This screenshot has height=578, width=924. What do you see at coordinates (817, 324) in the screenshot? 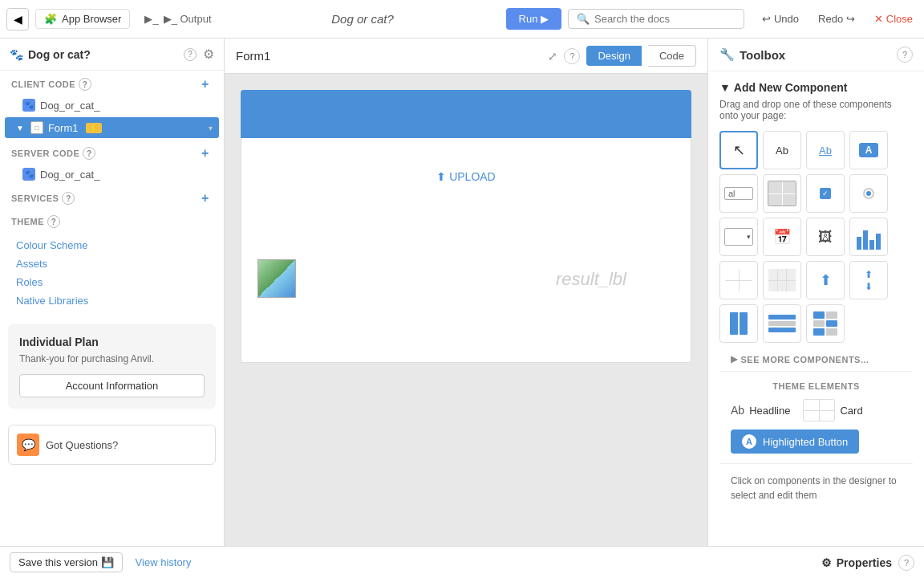
I see `component-grid-row5` at bounding box center [817, 324].